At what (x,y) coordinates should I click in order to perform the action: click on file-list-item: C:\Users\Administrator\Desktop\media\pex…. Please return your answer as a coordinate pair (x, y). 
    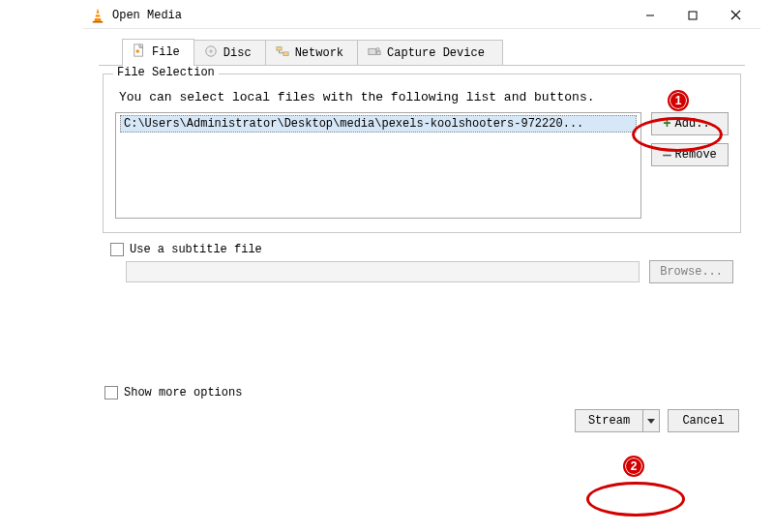
    Looking at the image, I should click on (378, 124).